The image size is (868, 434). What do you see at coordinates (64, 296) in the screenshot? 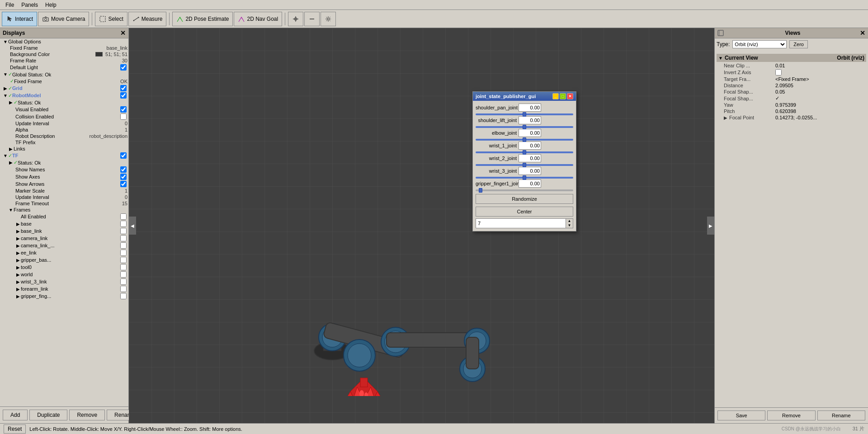
I see `gripper-fing-row: ▶ gripper_fing...` at bounding box center [64, 296].